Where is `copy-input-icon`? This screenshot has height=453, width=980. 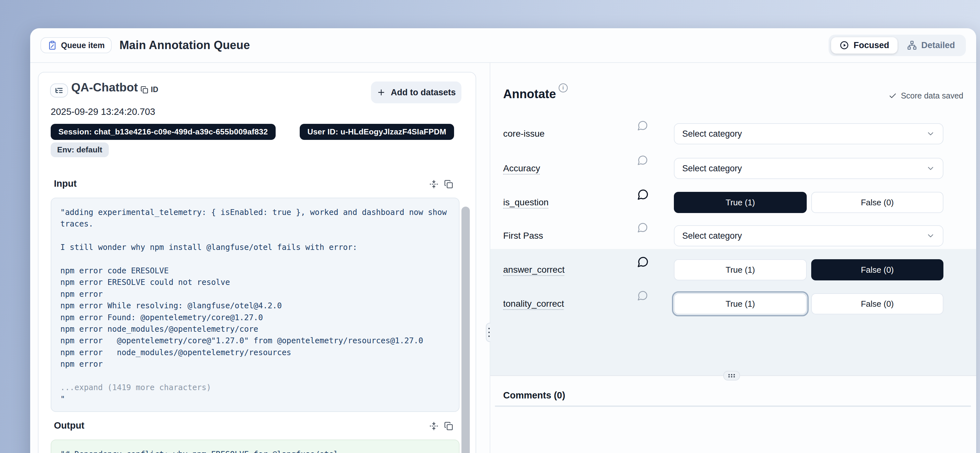
copy-input-icon is located at coordinates (449, 184).